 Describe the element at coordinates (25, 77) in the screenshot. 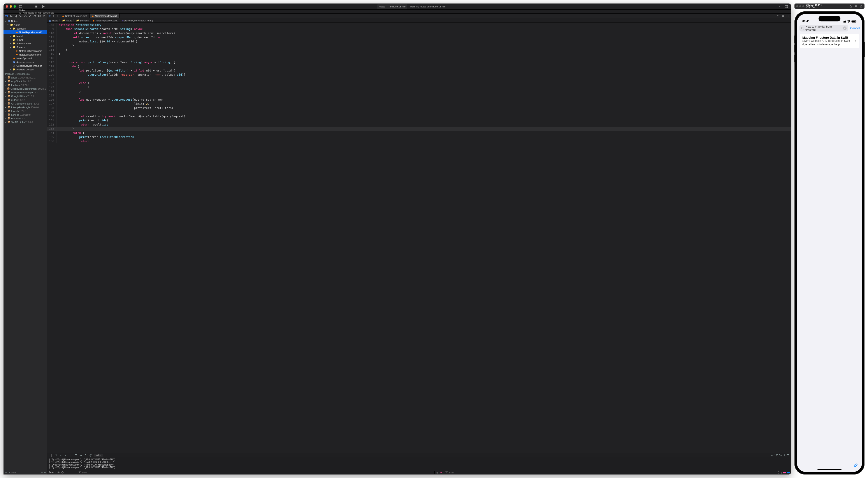

I see `dependency-row: ▸📦abseil1.2024011601.1` at that location.